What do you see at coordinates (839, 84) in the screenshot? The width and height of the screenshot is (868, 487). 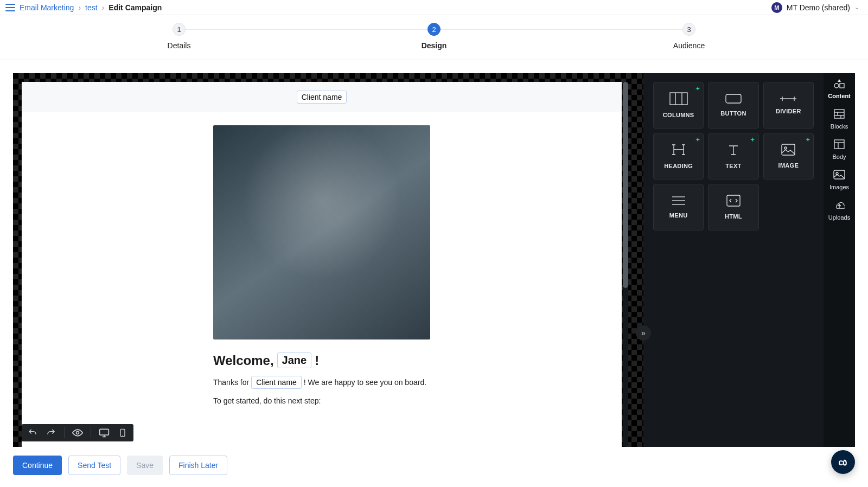 I see `content-icon` at bounding box center [839, 84].